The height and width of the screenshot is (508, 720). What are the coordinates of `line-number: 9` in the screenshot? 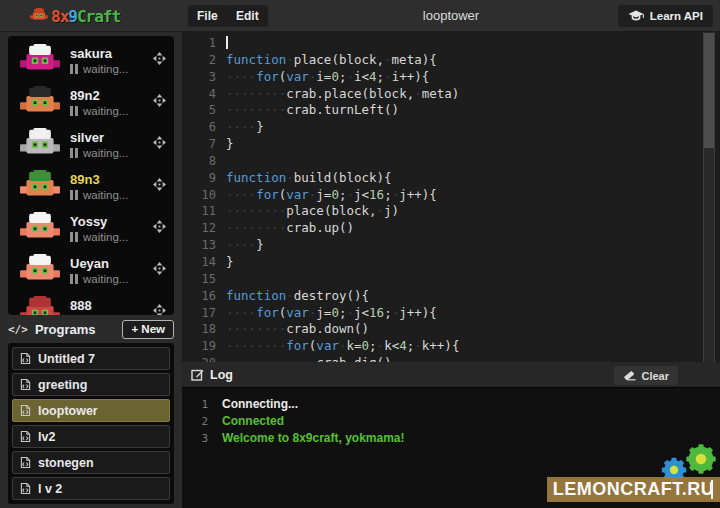 It's located at (204, 178).